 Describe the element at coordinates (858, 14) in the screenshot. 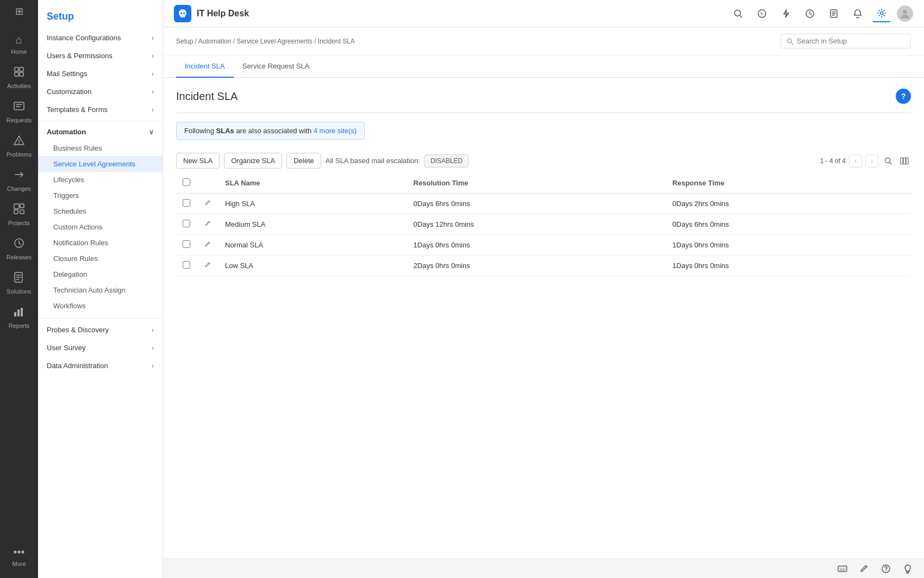

I see `bell-icon` at that location.